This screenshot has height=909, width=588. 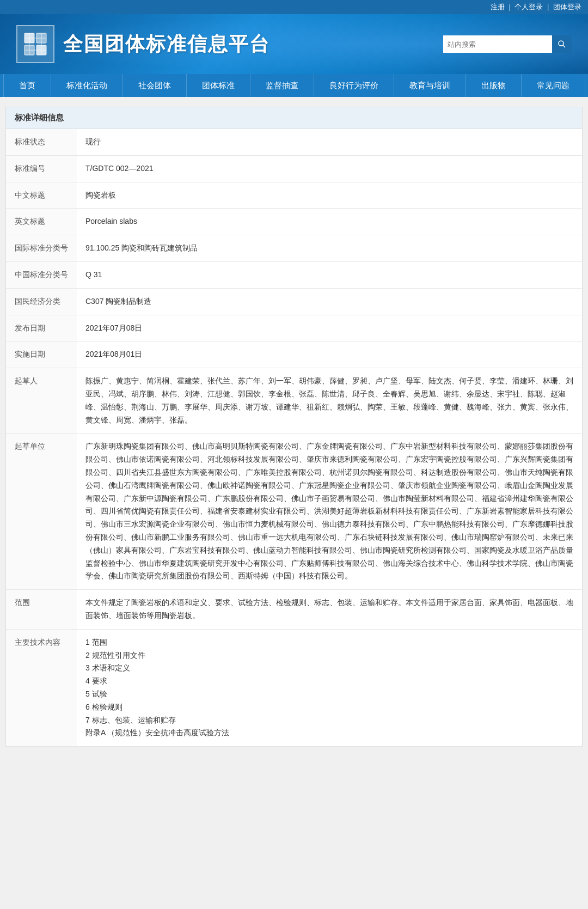 What do you see at coordinates (329, 169) in the screenshot?
I see `field-value-1: T/GDTC 002—2021` at bounding box center [329, 169].